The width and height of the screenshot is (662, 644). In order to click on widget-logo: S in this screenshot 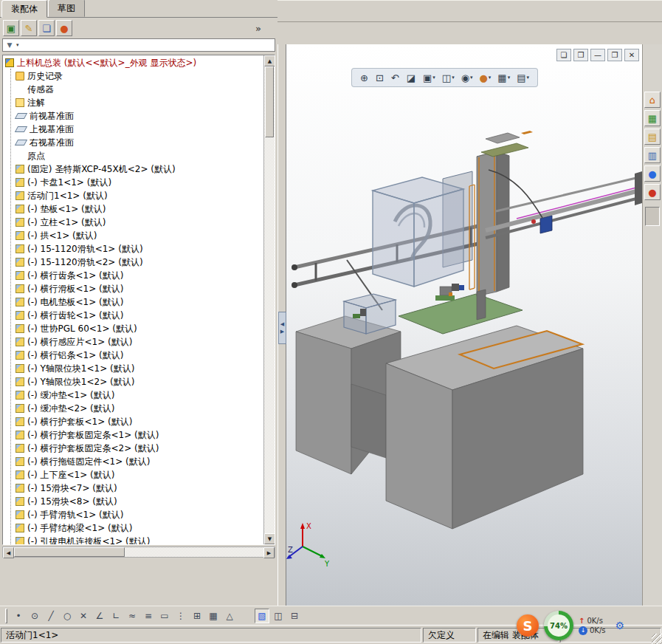, I will do `click(528, 626)`.